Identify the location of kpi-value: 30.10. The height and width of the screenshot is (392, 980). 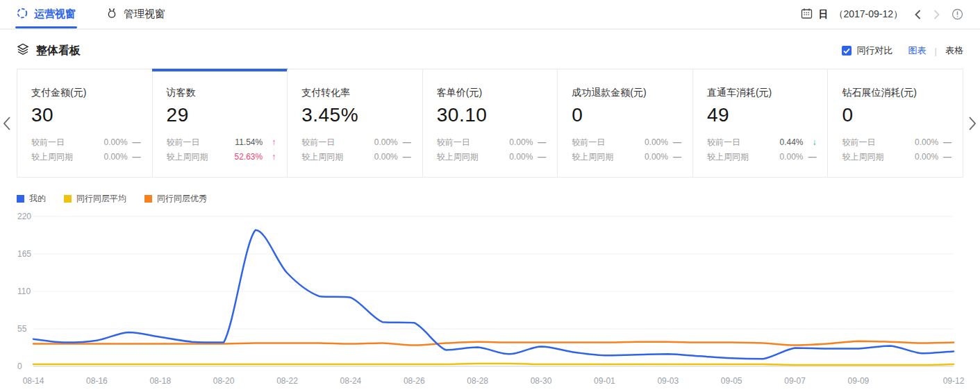
(492, 115).